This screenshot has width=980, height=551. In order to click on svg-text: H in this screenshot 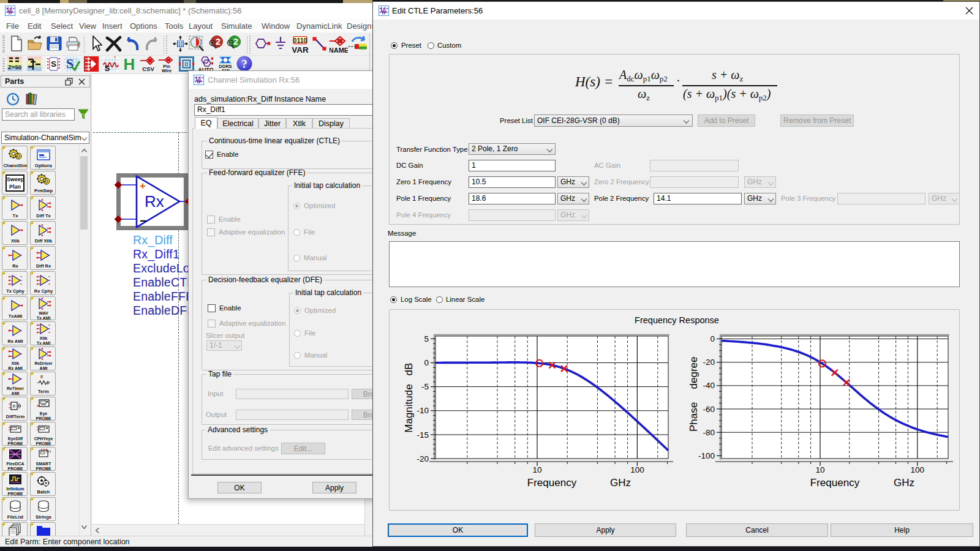, I will do `click(129, 64)`.